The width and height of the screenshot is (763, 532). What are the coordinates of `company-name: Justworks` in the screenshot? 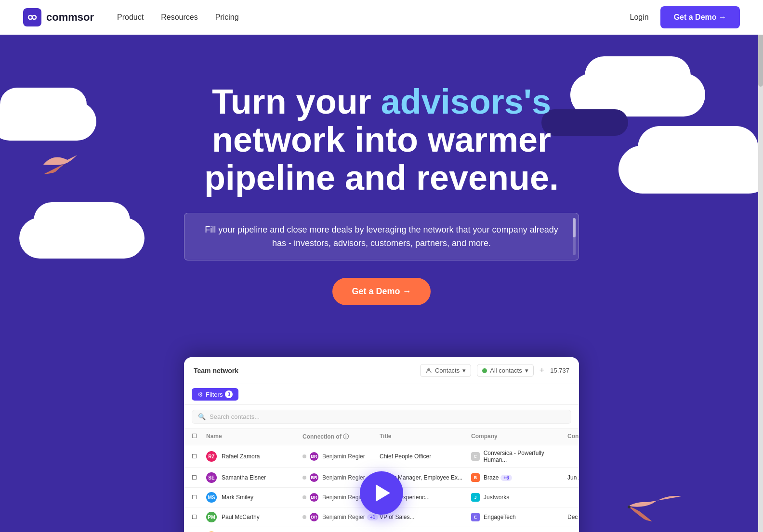 It's located at (496, 497).